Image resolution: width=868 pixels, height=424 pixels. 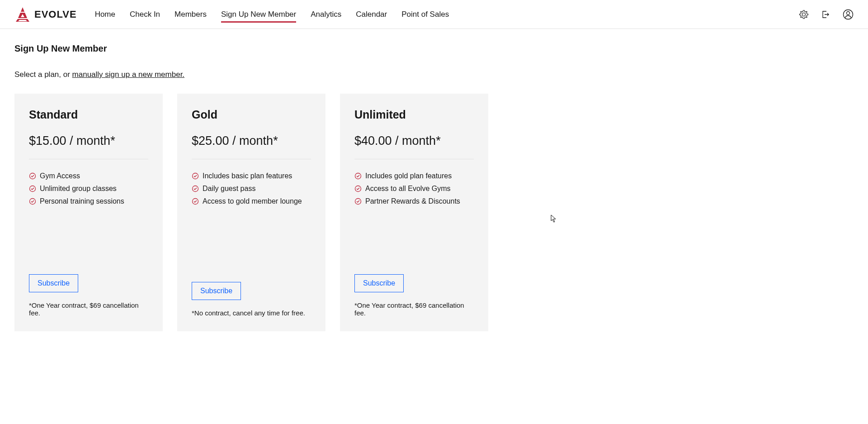 I want to click on nav-sign-up-new-member: Sign Up New Member, so click(x=259, y=14).